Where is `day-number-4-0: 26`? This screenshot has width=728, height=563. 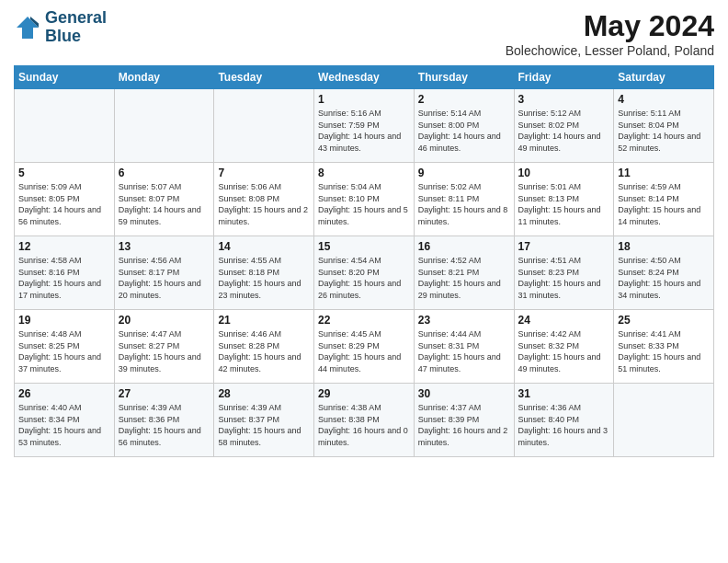
day-number-4-0: 26 is located at coordinates (64, 394).